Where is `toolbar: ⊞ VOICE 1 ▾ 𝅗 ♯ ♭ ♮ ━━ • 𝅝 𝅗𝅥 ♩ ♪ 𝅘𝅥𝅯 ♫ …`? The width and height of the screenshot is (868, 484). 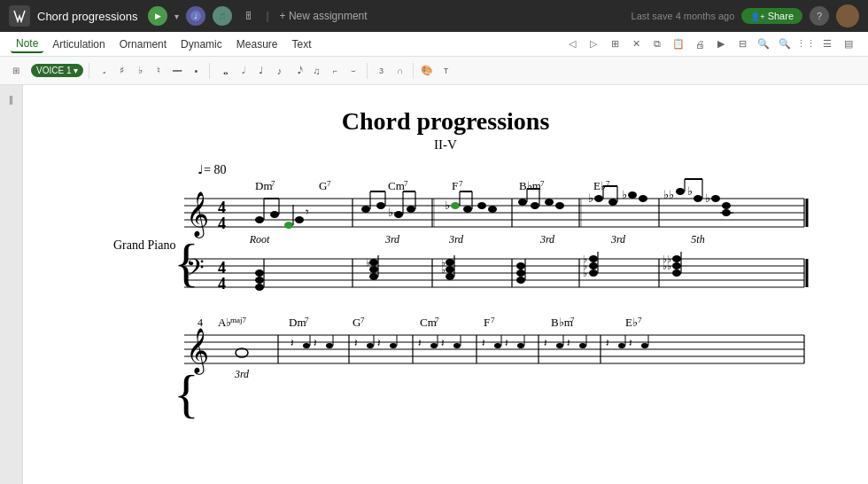 toolbar: ⊞ VOICE 1 ▾ 𝅗 ♯ ♭ ♮ ━━ • 𝅝 𝅗𝅥 ♩ ♪ 𝅘𝅥𝅯 ♫ … is located at coordinates (434, 71).